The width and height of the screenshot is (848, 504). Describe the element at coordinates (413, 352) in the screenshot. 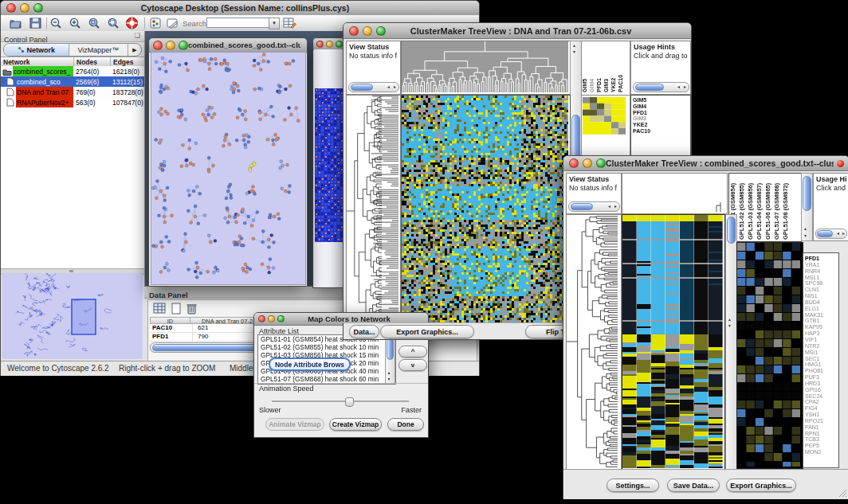

I see `move-up-button: ^` at that location.